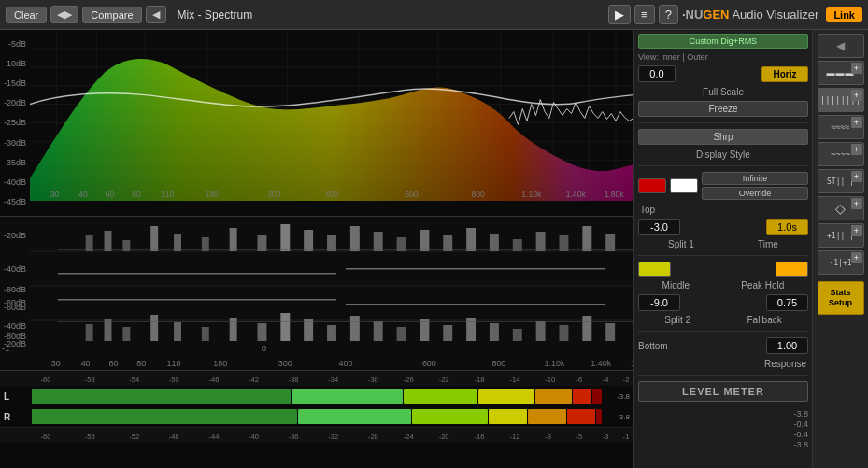 The image size is (868, 468). Describe the element at coordinates (841, 208) in the screenshot. I see `display-style-btn-6: ◇ +` at that location.